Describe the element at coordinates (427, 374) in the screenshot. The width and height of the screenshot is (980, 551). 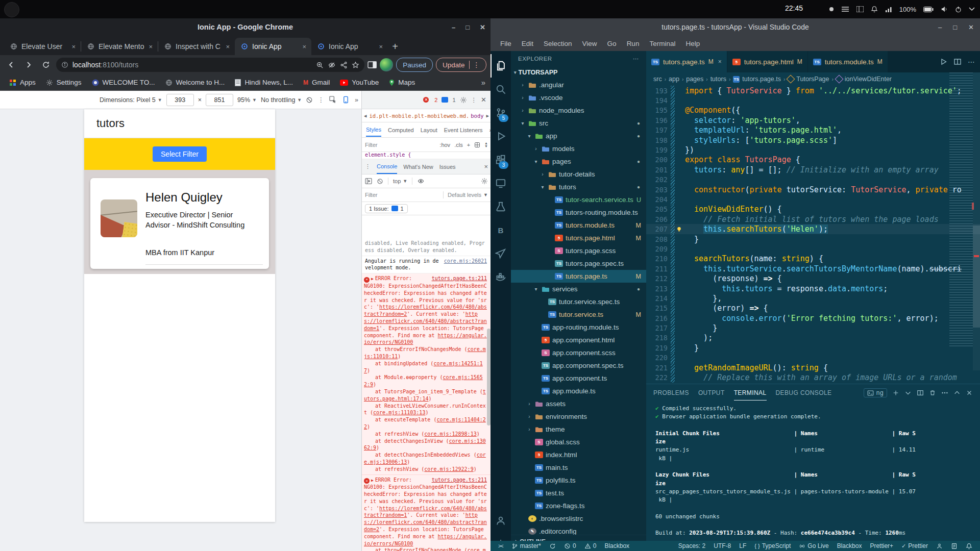
I see `console-error-message: tutors.page.ts:211×▶ERROR Error:NG0100: …` at that location.